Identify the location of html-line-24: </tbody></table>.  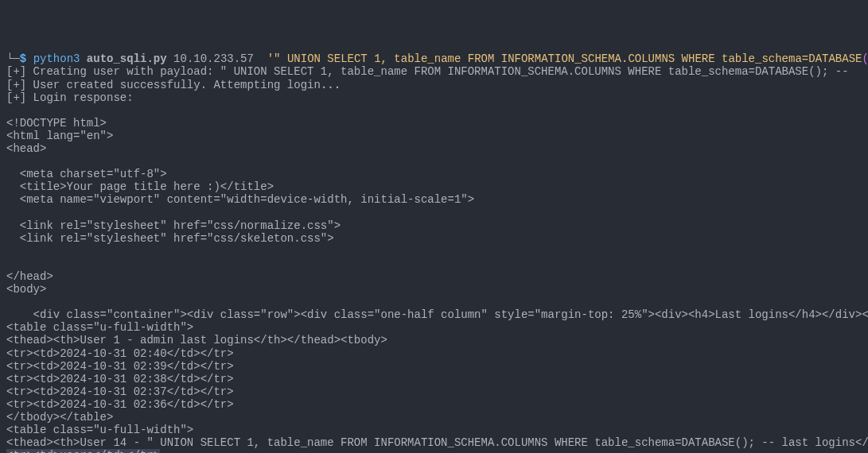
(434, 417).